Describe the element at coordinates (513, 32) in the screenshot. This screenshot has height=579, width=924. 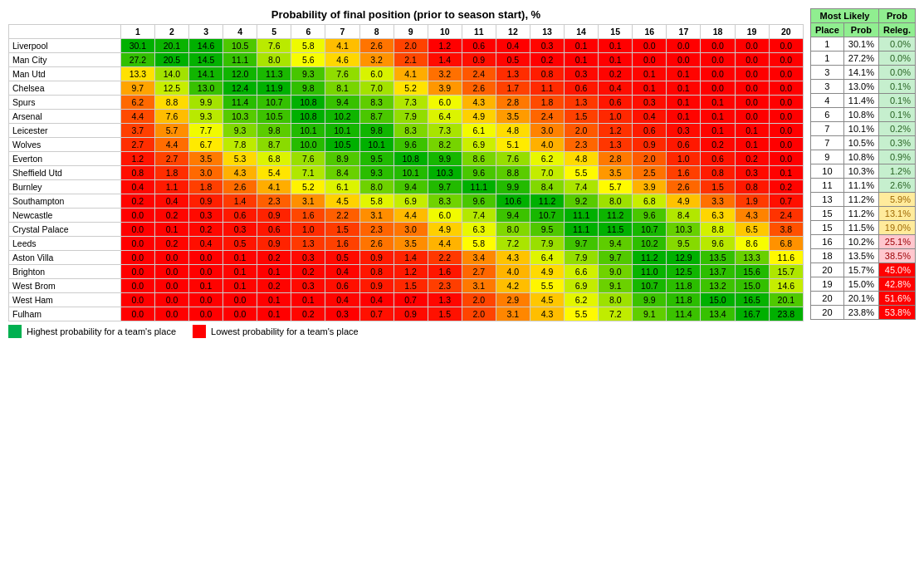
I see `col-header-12: 12` at that location.